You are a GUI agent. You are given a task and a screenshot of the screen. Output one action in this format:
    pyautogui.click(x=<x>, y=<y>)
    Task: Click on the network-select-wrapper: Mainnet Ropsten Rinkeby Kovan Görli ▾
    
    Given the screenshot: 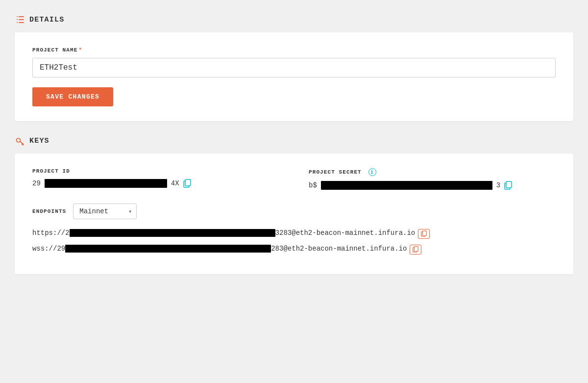 What is the action you would take?
    pyautogui.click(x=105, y=211)
    